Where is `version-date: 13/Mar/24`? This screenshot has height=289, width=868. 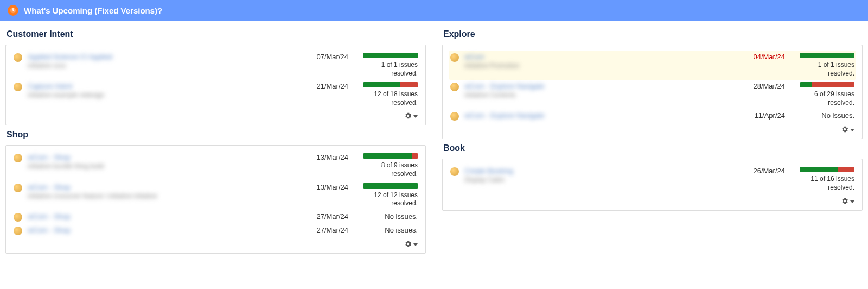
version-date: 13/Mar/24 is located at coordinates (324, 187).